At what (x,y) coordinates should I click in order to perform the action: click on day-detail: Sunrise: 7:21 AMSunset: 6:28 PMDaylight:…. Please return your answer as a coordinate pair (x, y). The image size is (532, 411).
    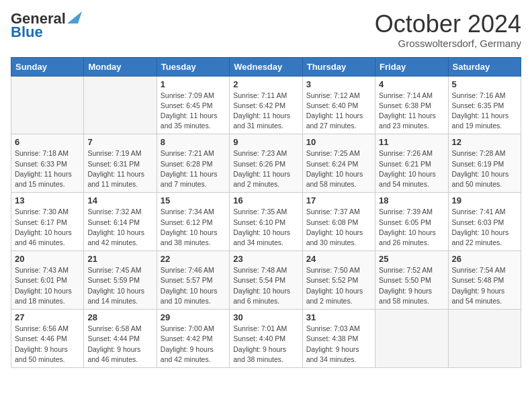
    Looking at the image, I should click on (193, 169).